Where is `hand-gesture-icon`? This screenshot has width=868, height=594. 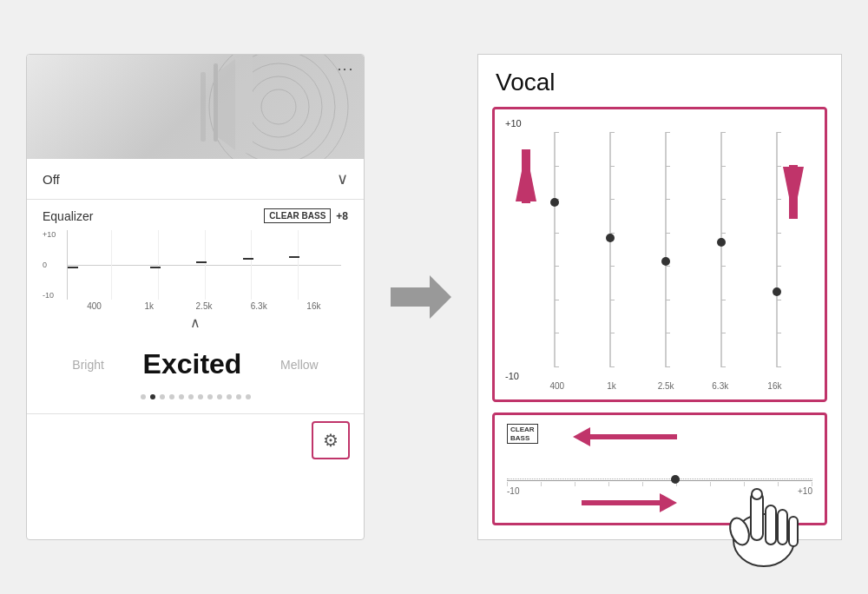 hand-gesture-icon is located at coordinates (760, 514).